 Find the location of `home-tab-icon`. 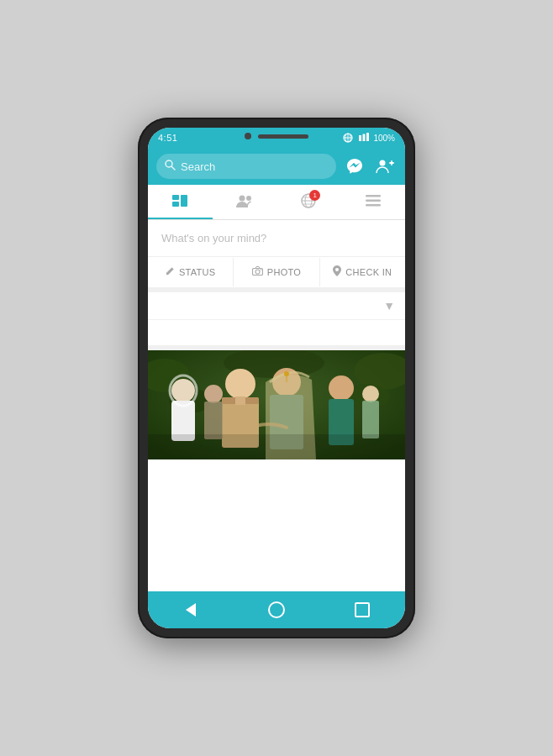

home-tab-icon is located at coordinates (180, 202).